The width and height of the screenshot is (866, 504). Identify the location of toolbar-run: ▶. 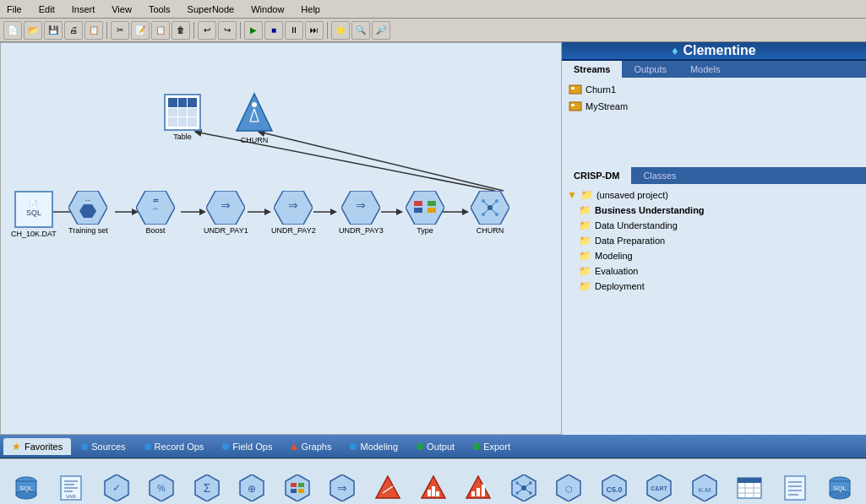
(253, 30).